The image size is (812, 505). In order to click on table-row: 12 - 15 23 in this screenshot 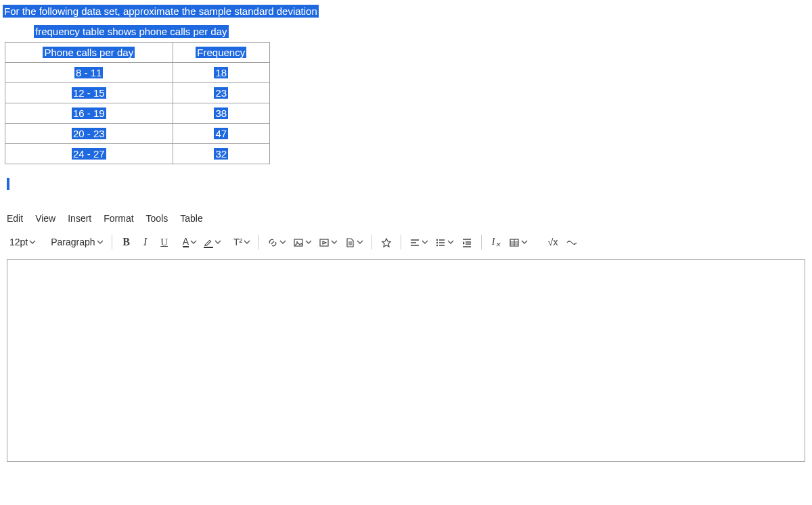, I will do `click(138, 93)`.